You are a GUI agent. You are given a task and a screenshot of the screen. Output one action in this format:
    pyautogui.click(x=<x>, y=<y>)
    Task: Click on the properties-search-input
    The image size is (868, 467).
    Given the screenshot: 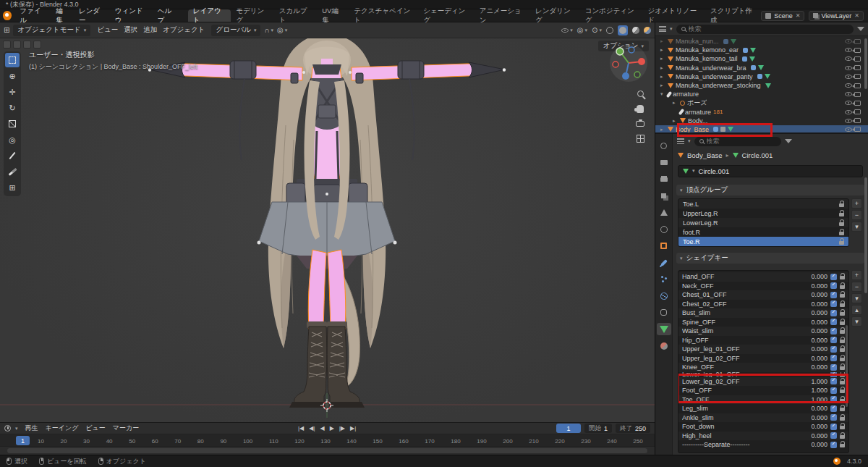 What is the action you would take?
    pyautogui.click(x=741, y=141)
    